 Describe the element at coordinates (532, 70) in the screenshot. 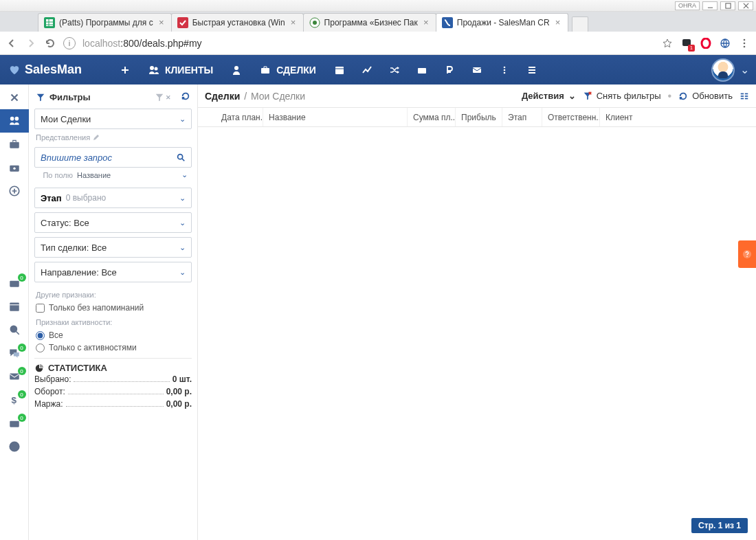

I see `nav-hamburger-icon` at that location.